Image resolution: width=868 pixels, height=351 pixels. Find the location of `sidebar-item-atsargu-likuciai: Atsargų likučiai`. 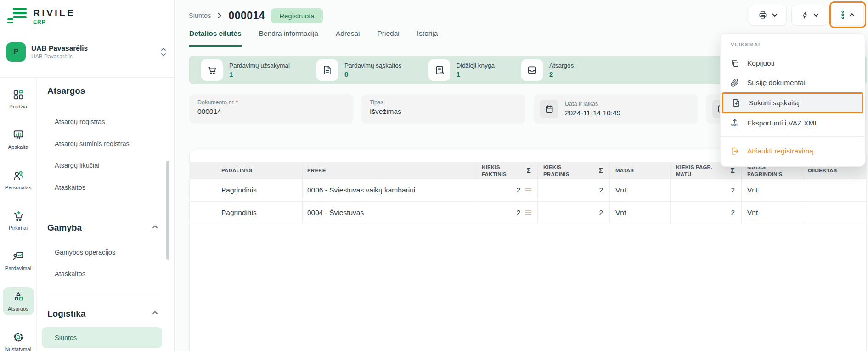

sidebar-item-atsargu-likuciai: Atsargų likučiai is located at coordinates (77, 165).